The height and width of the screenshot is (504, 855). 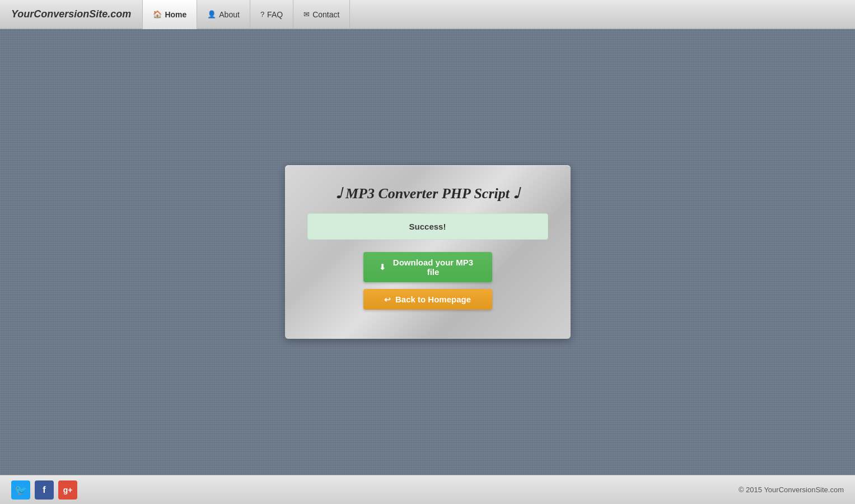 What do you see at coordinates (44, 490) in the screenshot?
I see `social-icons: 🐦 f g+` at bounding box center [44, 490].